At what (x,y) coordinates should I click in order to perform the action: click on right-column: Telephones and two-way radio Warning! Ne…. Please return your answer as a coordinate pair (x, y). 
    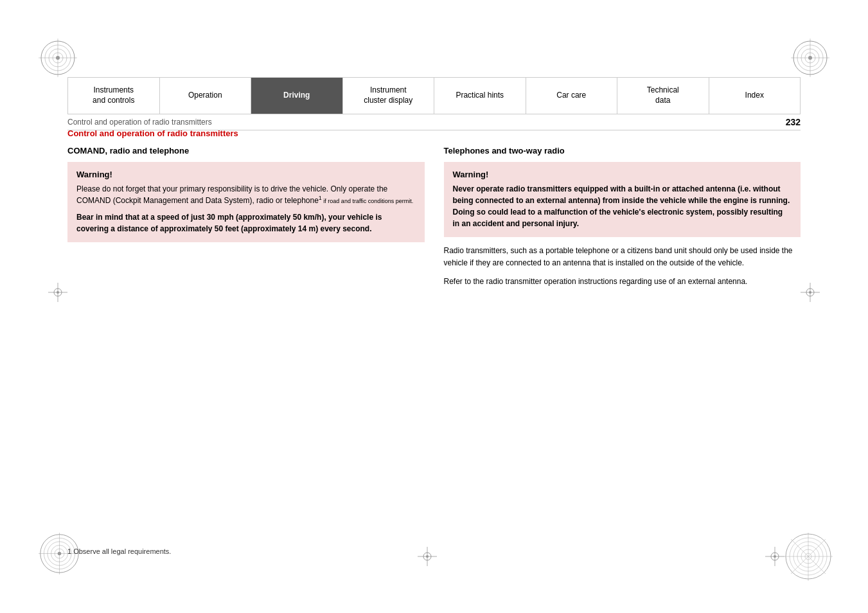
    Looking at the image, I should click on (623, 220).